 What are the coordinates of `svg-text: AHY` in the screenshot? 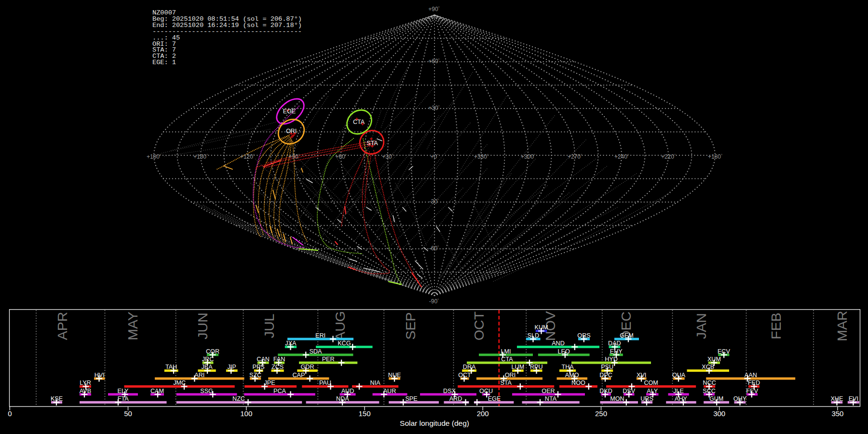 It's located at (681, 399).